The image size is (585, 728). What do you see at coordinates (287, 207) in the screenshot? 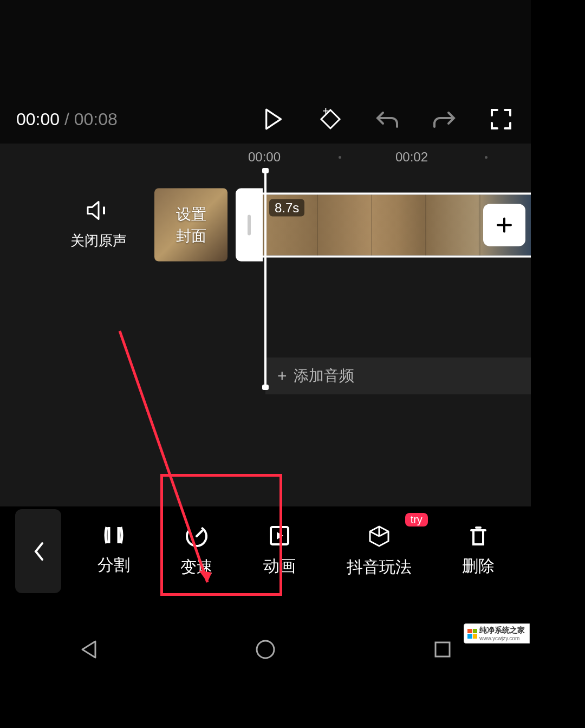
I see `clip-duration-label: 8.7s` at bounding box center [287, 207].